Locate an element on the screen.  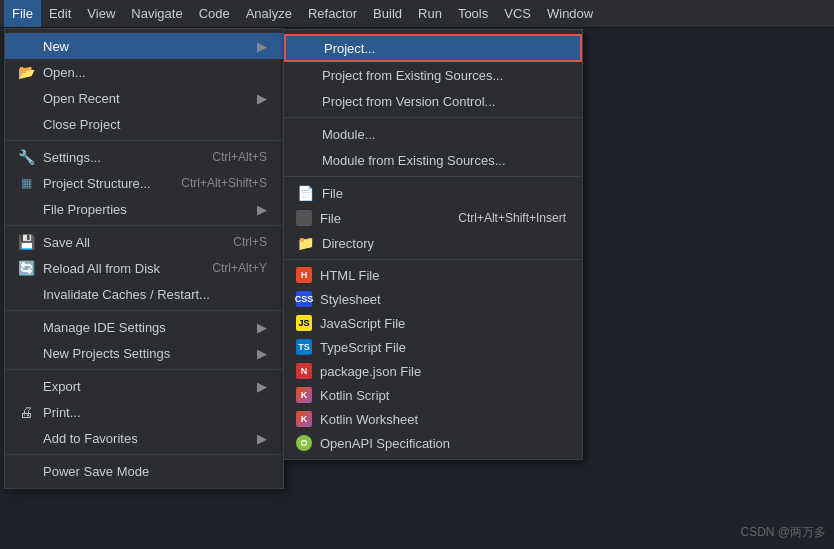
submenu-module-label: Module... is located at coordinates (348, 134).